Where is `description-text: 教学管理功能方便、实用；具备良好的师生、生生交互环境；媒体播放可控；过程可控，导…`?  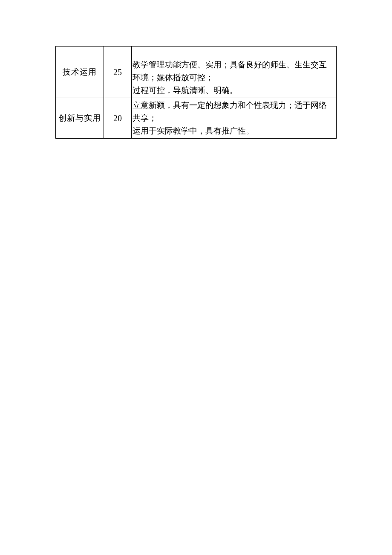 description-text: 教学管理功能方便、实用；具备良好的师生、生生交互环境；媒体播放可控；过程可控，导… is located at coordinates (233, 78).